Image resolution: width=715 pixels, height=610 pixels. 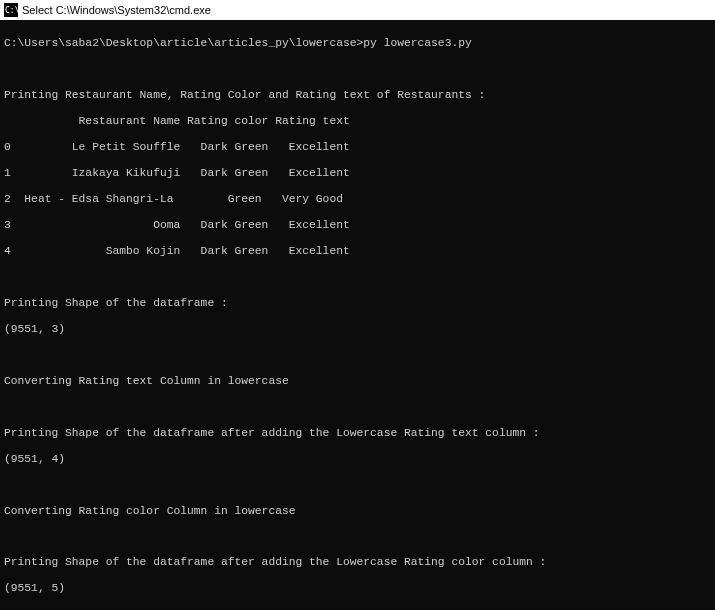 What do you see at coordinates (358, 174) in the screenshot?
I see `terminal-line: 1 Izakaya Kikufuji Dark Green Excellent` at bounding box center [358, 174].